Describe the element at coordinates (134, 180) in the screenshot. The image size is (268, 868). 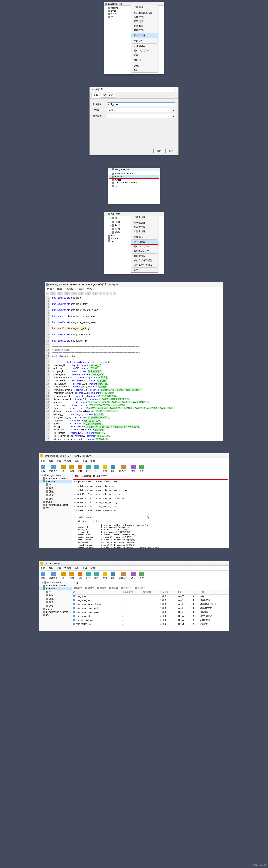
I see `tree-item: mysql` at that location.